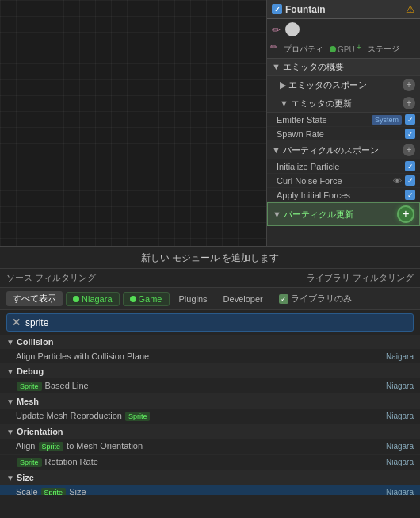  I want to click on panel-tabs: ✏ プロパティ GPU + ステージ, so click(344, 49).